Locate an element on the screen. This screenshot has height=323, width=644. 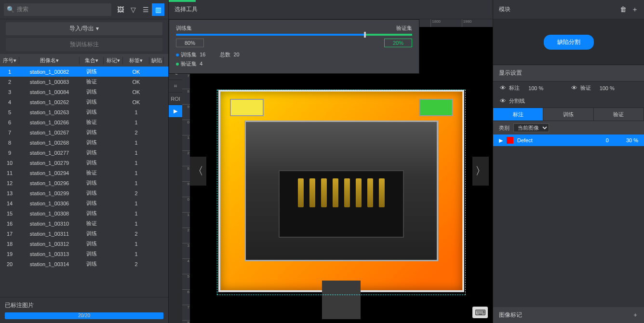
valid-set-label: 验证集 is located at coordinates (404, 28).